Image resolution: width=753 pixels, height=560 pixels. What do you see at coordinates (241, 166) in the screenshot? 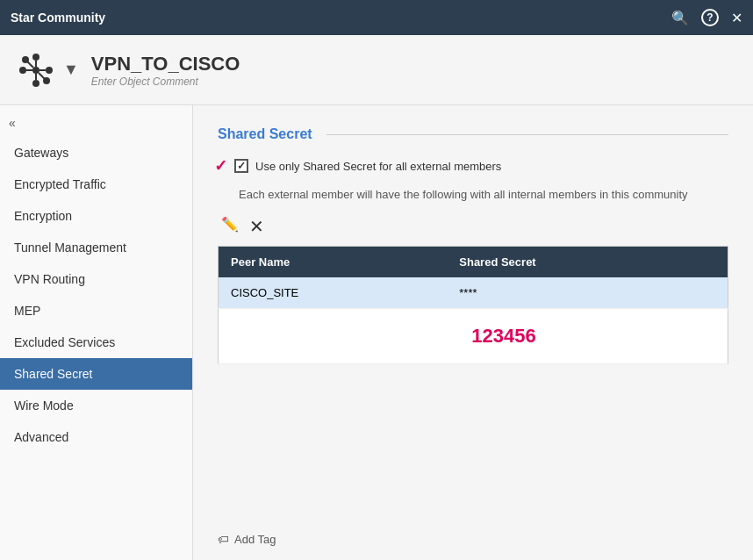
I see `use-shared-secret-checkbox: ✓` at bounding box center [241, 166].